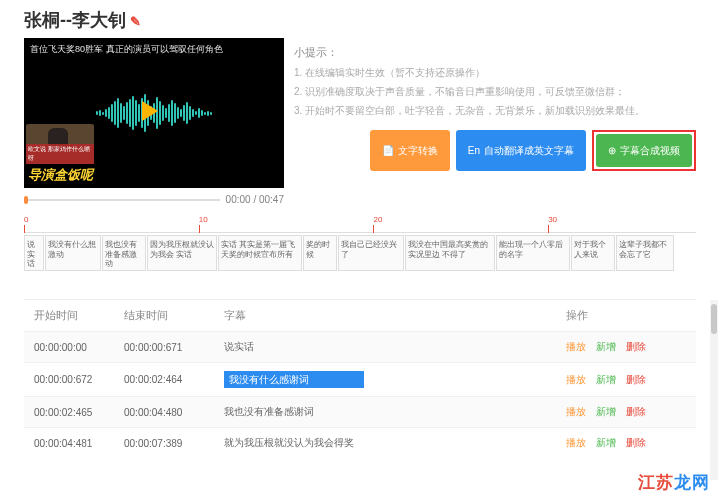 The width and height of the screenshot is (720, 504). Describe the element at coordinates (260, 253) in the screenshot. I see `clip-item: 实话 其实是第一届飞天奖的时候宣布所有` at that location.